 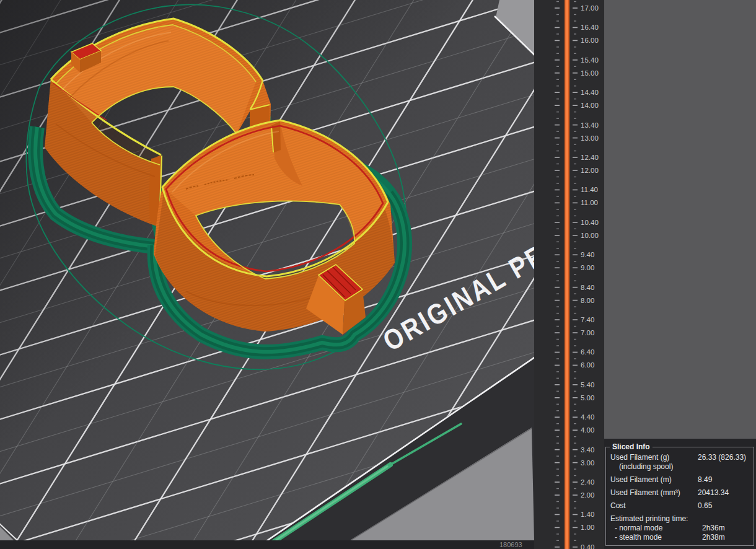 I want to click on info-value: 8.49, so click(x=724, y=480).